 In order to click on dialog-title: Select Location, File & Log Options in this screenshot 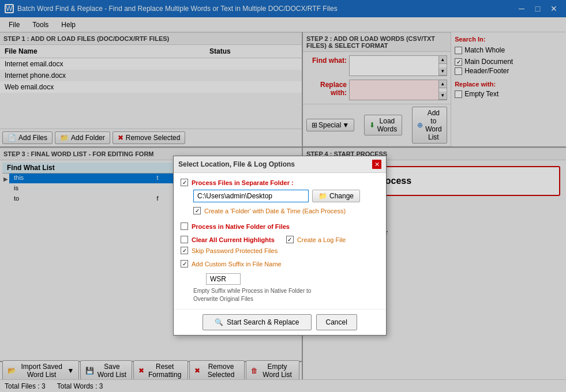, I will do `click(237, 164)`.